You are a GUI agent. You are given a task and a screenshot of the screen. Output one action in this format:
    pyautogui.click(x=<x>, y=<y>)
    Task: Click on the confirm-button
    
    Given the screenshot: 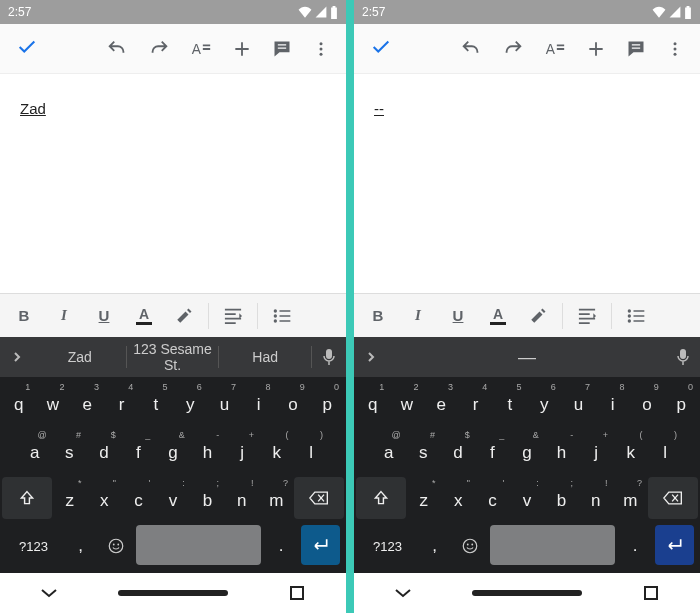 What is the action you would take?
    pyautogui.click(x=27, y=49)
    